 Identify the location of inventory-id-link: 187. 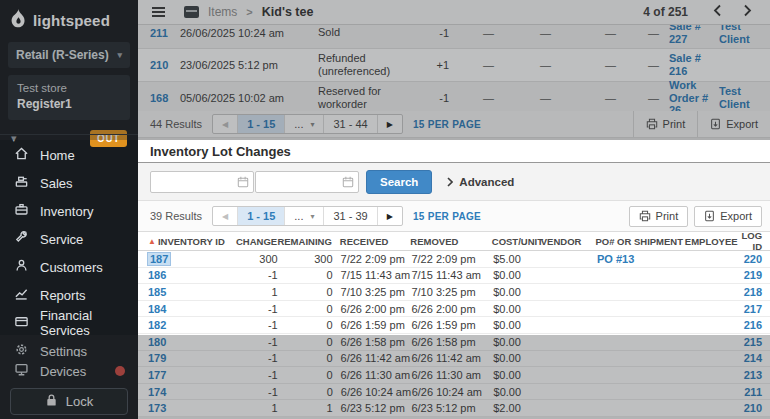
(159, 259).